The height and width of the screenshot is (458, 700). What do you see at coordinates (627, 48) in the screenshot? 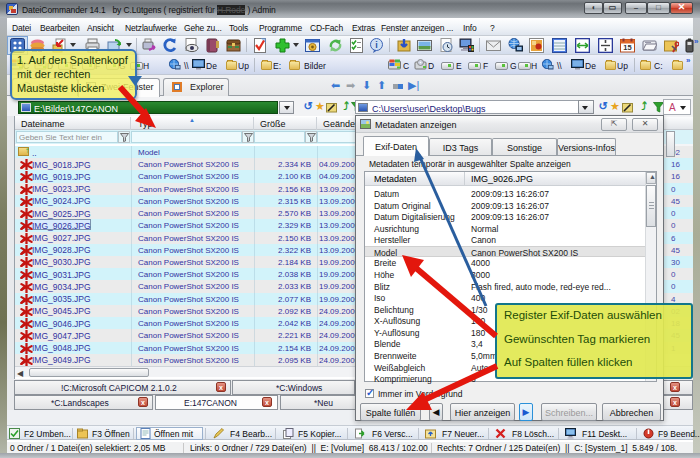
I see `svg-text: 15` at bounding box center [627, 48].